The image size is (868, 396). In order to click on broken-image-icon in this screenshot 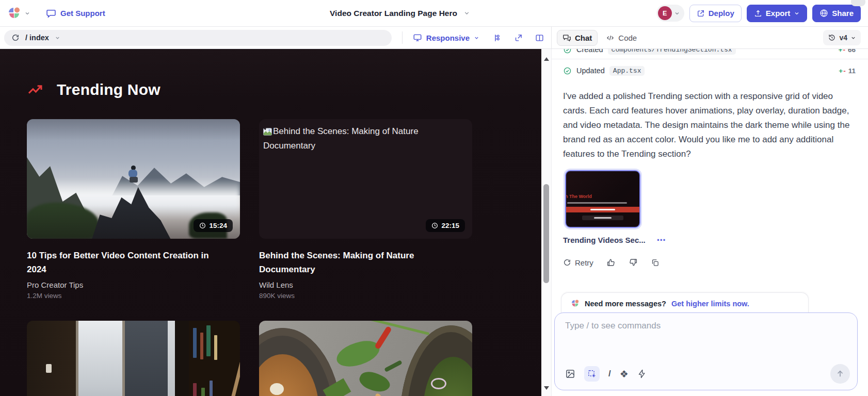, I will do `click(267, 132)`.